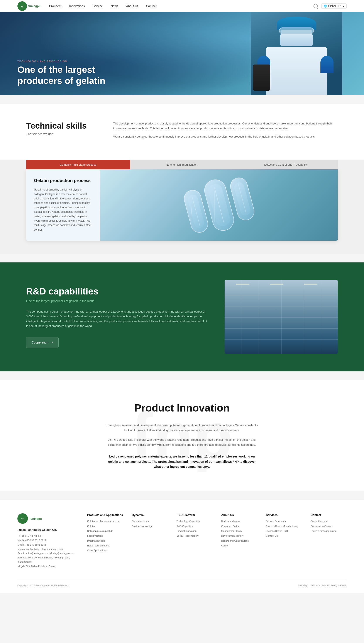 The height and width of the screenshot is (643, 364). I want to click on footer-top: fnp funingpu Fujian Fanningpu Gelatin Co…, so click(182, 541).